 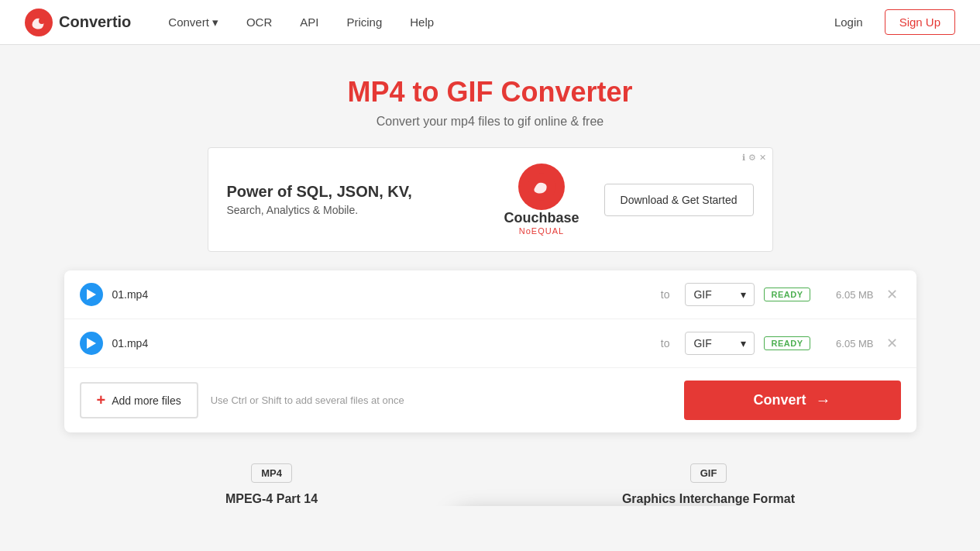 What do you see at coordinates (77, 22) in the screenshot?
I see `logo: Convertio` at bounding box center [77, 22].